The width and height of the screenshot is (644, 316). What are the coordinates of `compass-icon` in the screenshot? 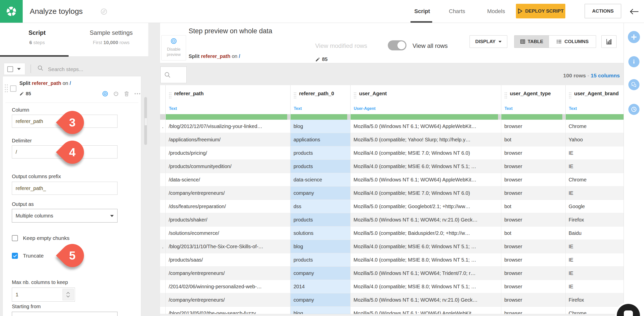 It's located at (104, 12).